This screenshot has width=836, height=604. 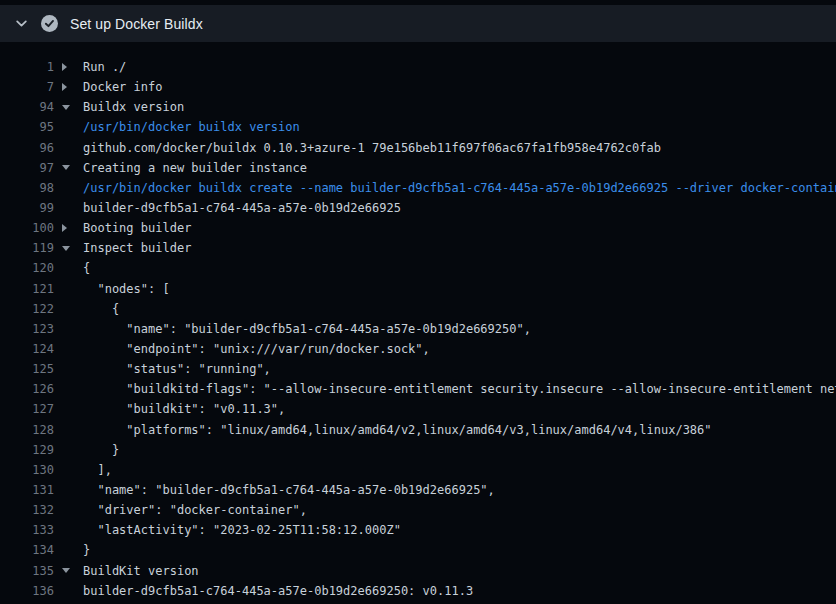 I want to click on log-line: 121 "nodes": [, so click(x=418, y=289).